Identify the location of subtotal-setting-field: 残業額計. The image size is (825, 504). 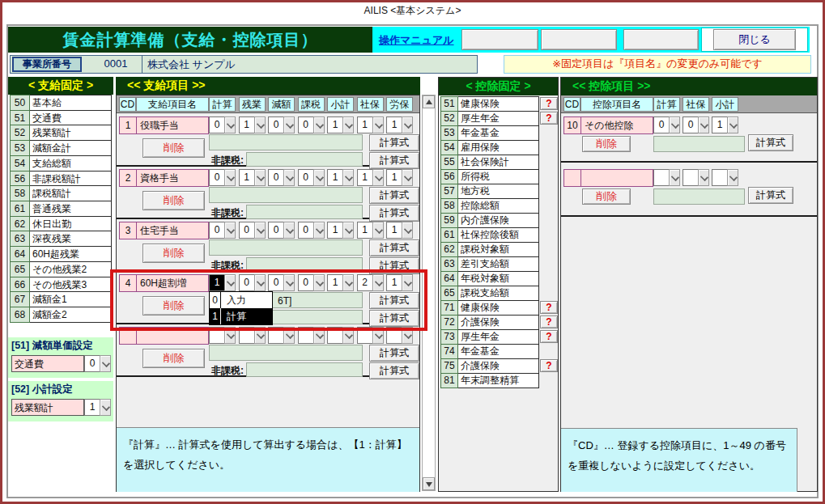
(48, 408).